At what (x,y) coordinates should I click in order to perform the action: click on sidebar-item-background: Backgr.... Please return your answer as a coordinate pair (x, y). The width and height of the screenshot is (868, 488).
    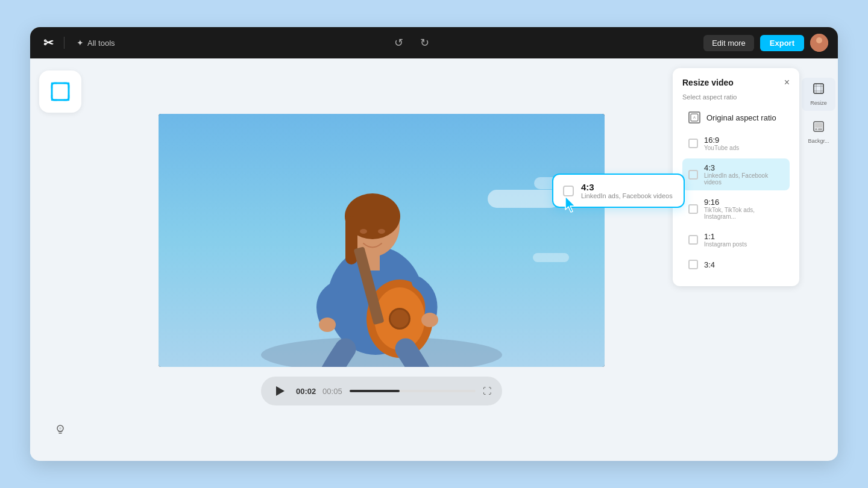
    Looking at the image, I should click on (819, 133).